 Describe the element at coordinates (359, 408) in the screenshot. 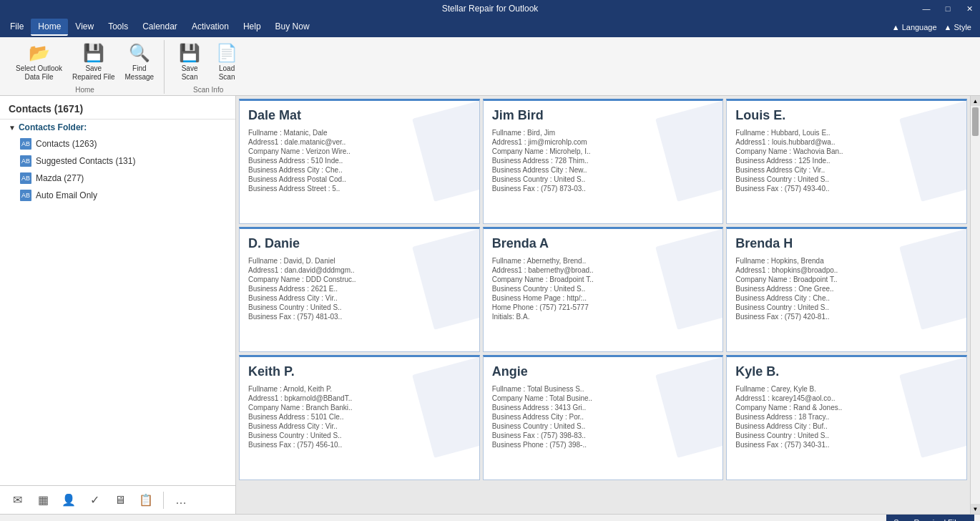

I see `contact-field: Company Name : Branch Banki..` at that location.